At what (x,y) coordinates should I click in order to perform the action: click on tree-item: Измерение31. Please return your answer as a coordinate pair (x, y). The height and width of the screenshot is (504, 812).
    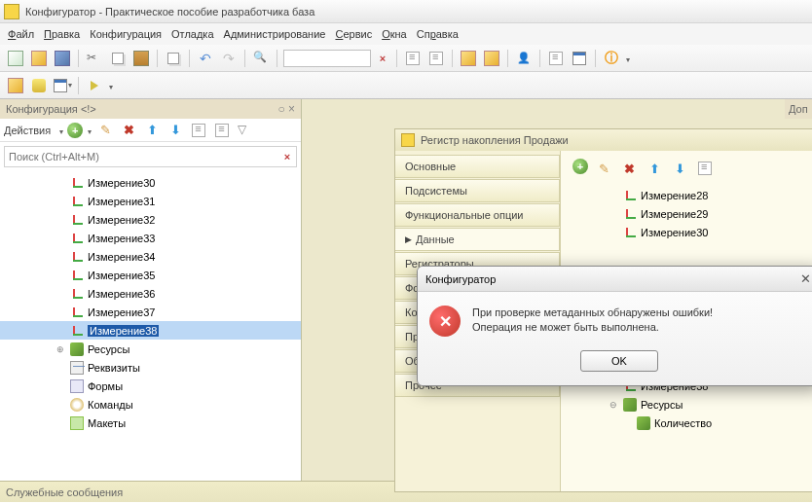
    Looking at the image, I should click on (150, 200).